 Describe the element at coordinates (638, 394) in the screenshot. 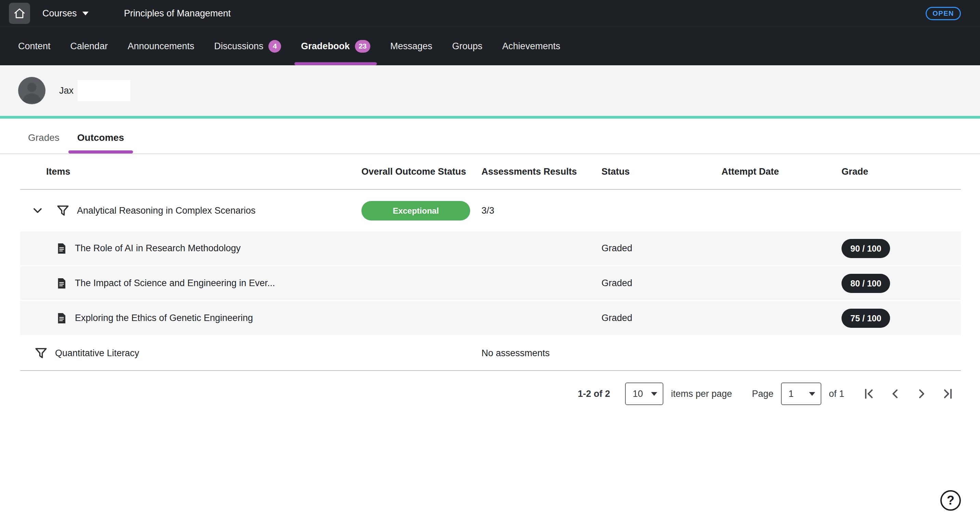

I see `items-per-page-value: 10` at that location.